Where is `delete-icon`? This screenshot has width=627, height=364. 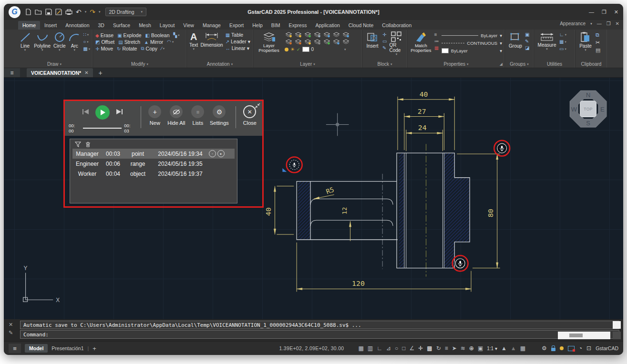 delete-icon is located at coordinates (88, 145).